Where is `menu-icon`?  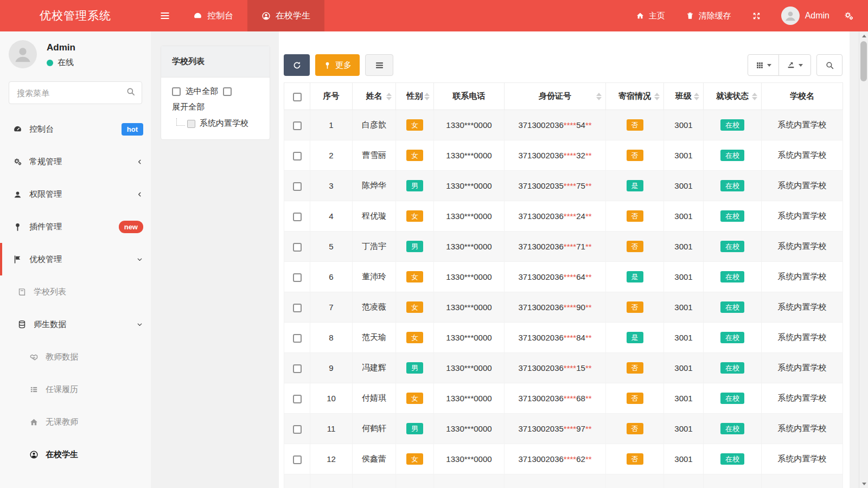
menu-icon is located at coordinates (165, 16).